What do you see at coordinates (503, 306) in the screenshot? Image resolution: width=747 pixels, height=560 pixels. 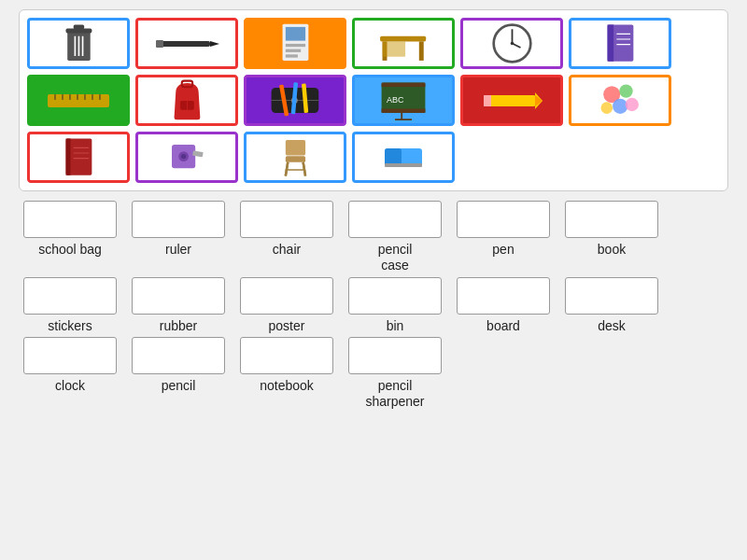 I see `drop-item-board: board` at bounding box center [503, 306].